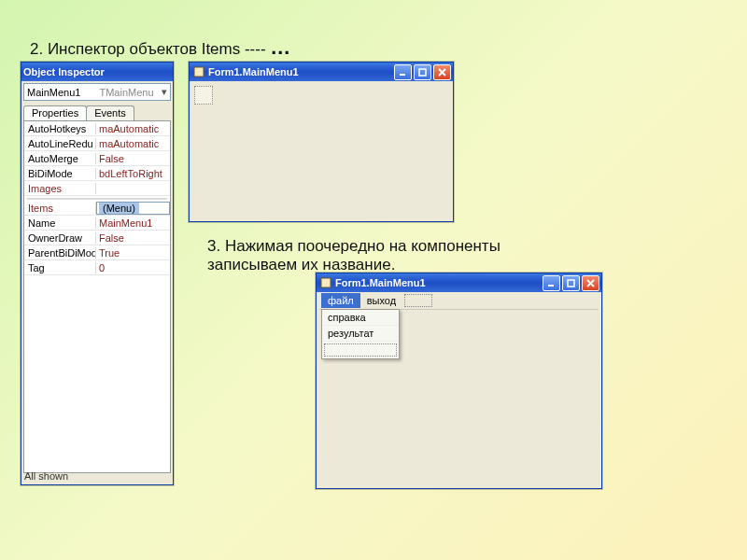 The image size is (747, 560). What do you see at coordinates (459, 283) in the screenshot?
I see `form-big-titlebar: Form1.MainMenu1` at bounding box center [459, 283].